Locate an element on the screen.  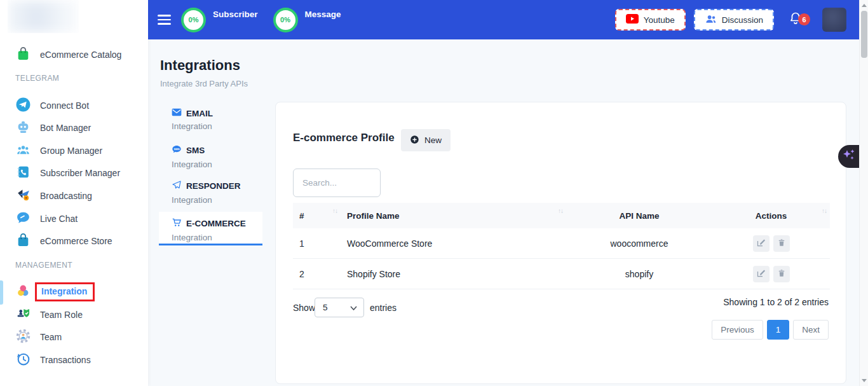
subnav-item-sms: SMS SMS Integration is located at coordinates (211, 156).